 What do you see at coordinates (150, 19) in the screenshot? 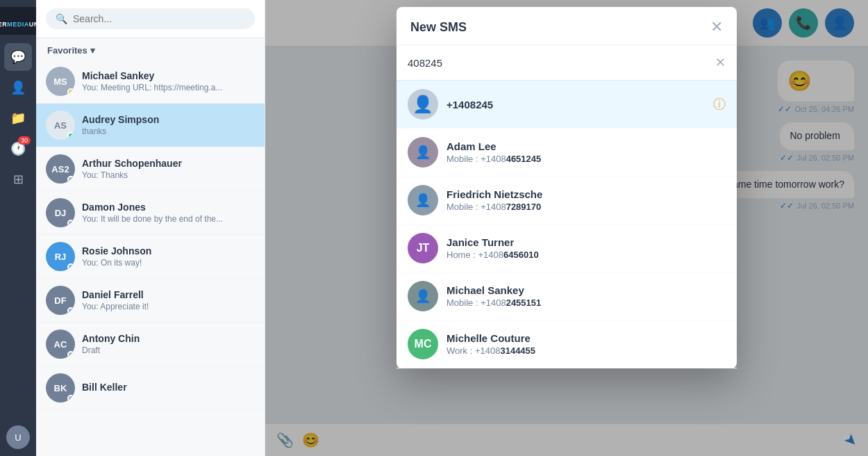
I see `search-wrap: 🔍` at bounding box center [150, 19].